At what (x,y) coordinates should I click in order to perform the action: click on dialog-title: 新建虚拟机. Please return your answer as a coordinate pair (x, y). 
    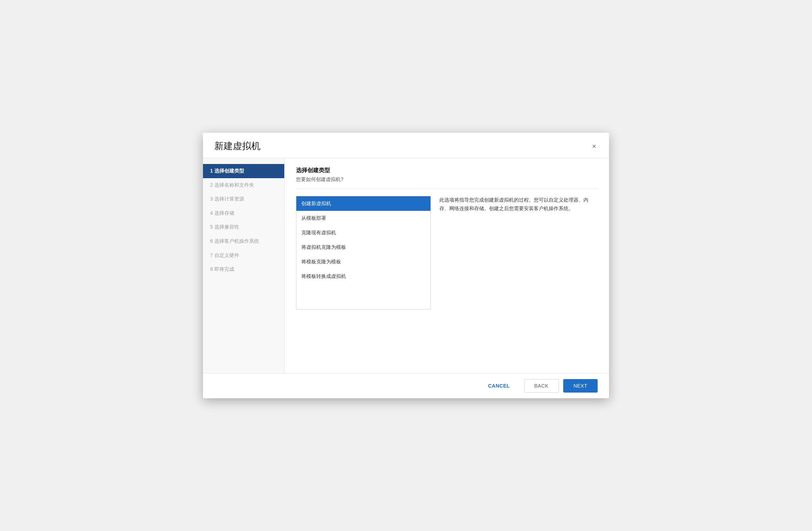
    Looking at the image, I should click on (237, 146).